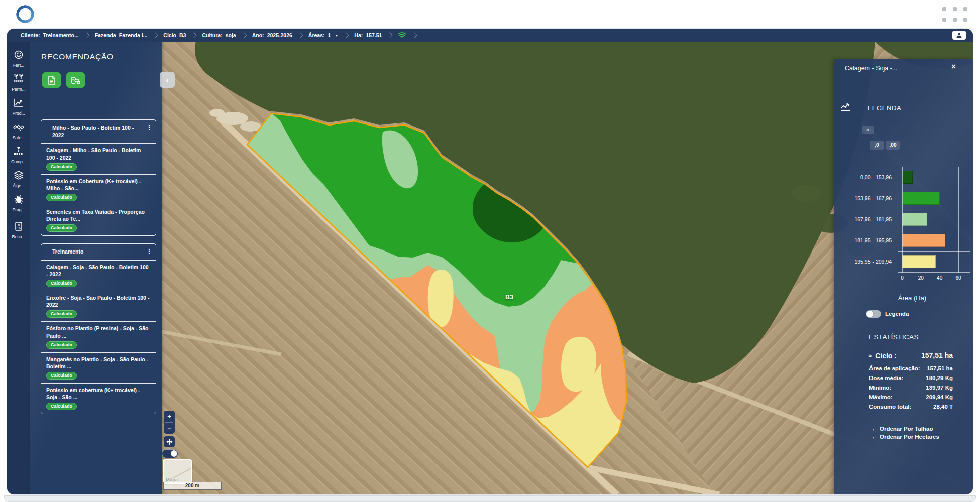 This screenshot has height=502, width=980. Describe the element at coordinates (19, 107) in the screenshot. I see `sidebar-item-prod: Prod...` at that location.